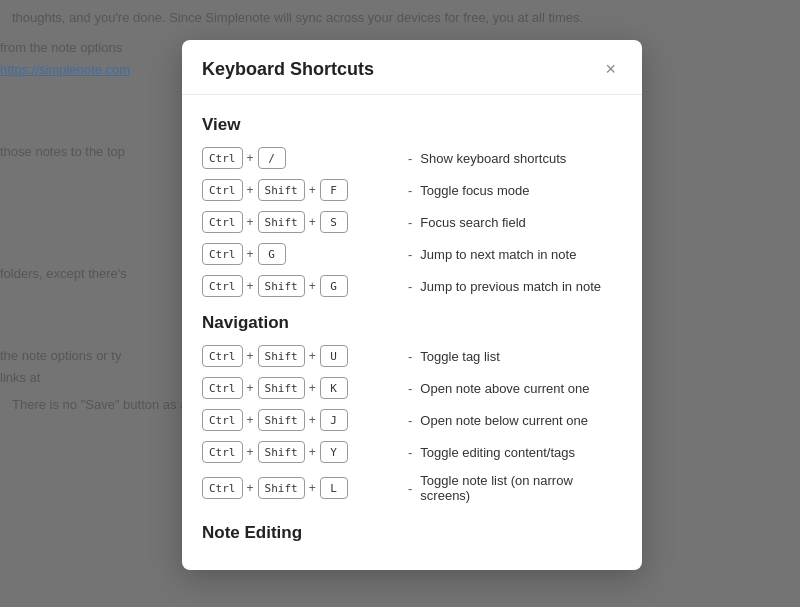 This screenshot has height=607, width=800. I want to click on shortcut-row: Ctrl + G - Jump to next match in note, so click(412, 254).